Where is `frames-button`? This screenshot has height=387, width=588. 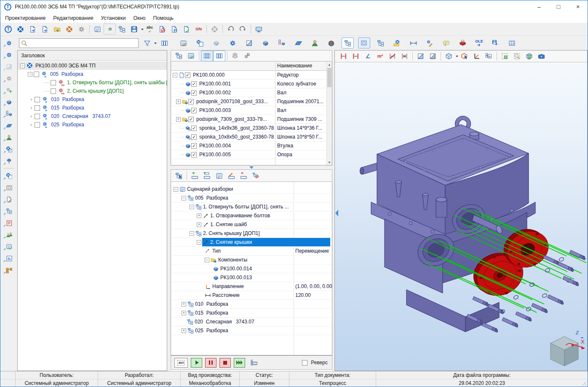 frames-button is located at coordinates (254, 363).